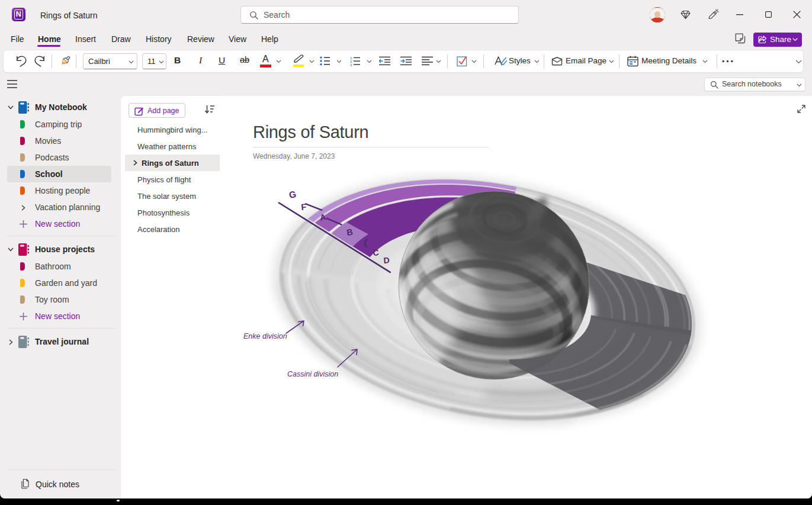 The height and width of the screenshot is (505, 812). Describe the element at coordinates (349, 232) in the screenshot. I see `svg-text: B` at that location.